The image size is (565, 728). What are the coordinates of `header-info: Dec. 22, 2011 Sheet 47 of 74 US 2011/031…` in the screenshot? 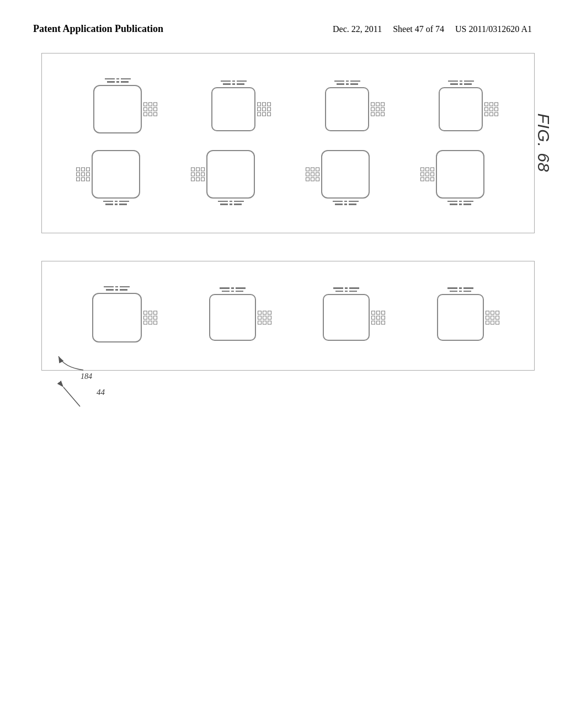 It's located at (433, 29).